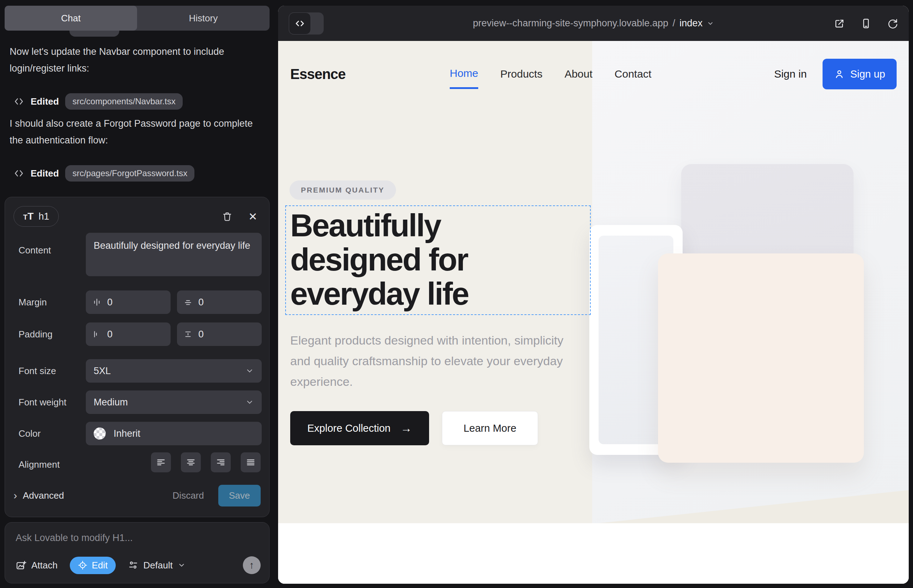  Describe the element at coordinates (239, 496) in the screenshot. I see `save-button: Save` at that location.